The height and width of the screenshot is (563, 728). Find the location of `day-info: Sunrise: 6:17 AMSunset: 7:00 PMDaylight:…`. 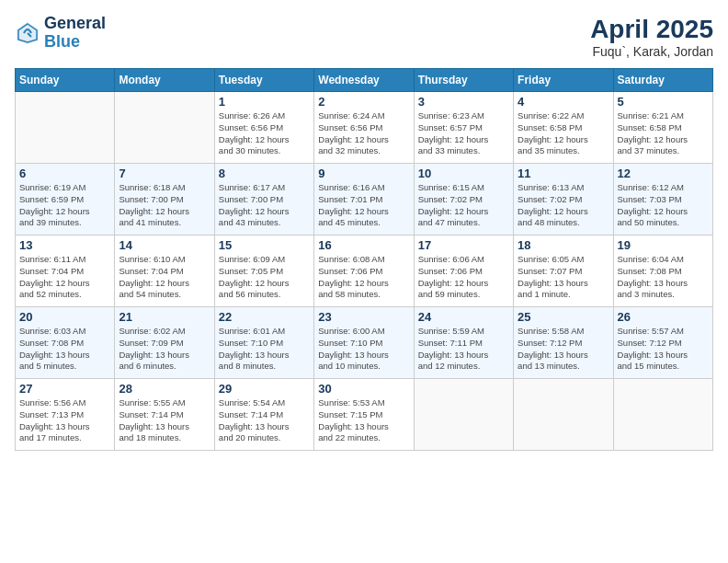

day-info: Sunrise: 6:17 AMSunset: 7:00 PMDaylight:… is located at coordinates (265, 206).